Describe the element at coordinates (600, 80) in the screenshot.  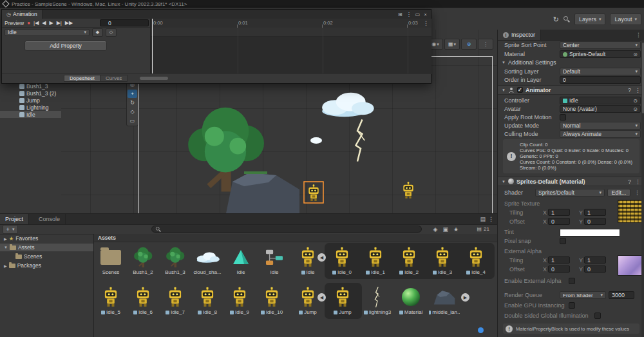
I see `order-in-layer-field: 0` at that location.